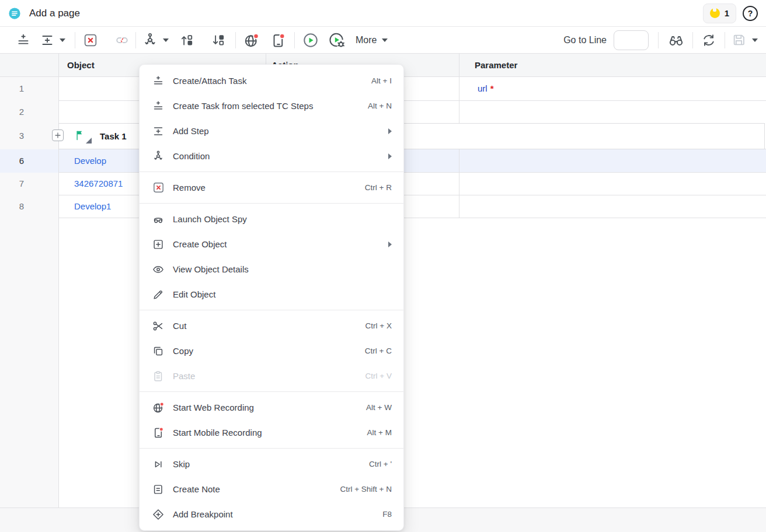  Describe the element at coordinates (22, 161) in the screenshot. I see `row-number-selected: 6` at that location.